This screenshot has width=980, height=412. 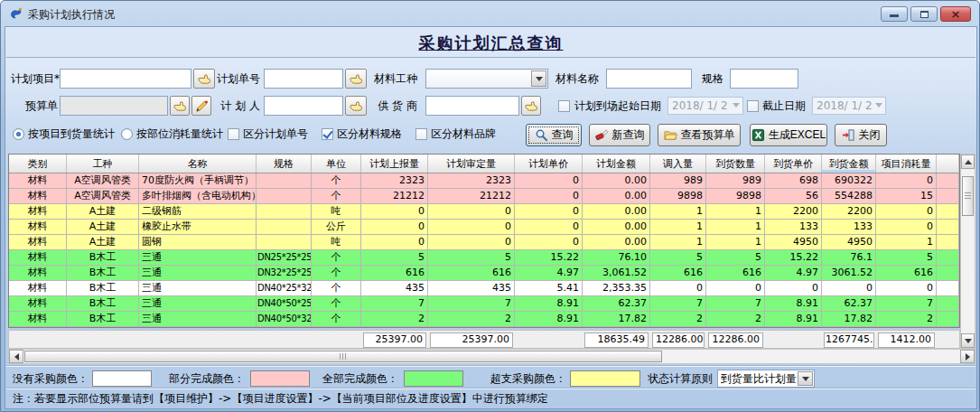 I want to click on budget-picker-button, so click(x=180, y=106).